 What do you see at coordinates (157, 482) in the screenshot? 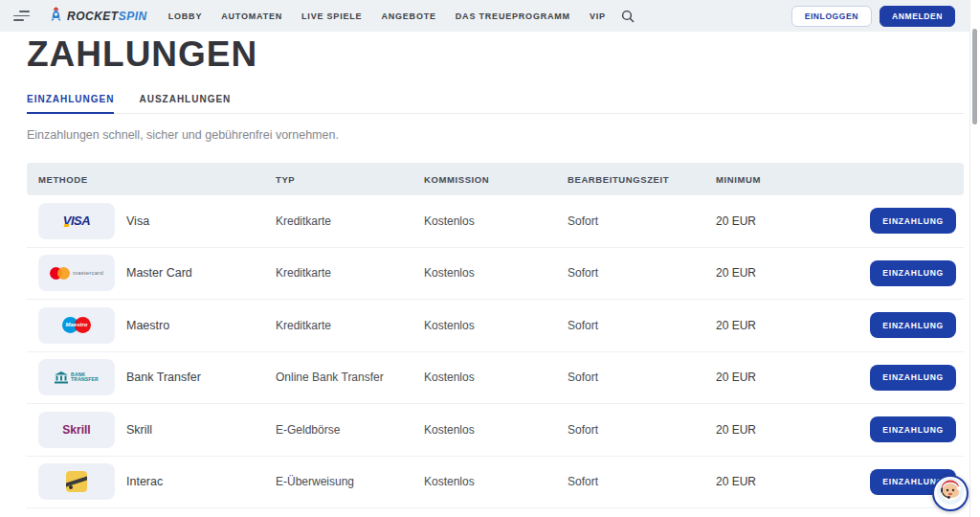
I see `method-cell: Interac` at bounding box center [157, 482].